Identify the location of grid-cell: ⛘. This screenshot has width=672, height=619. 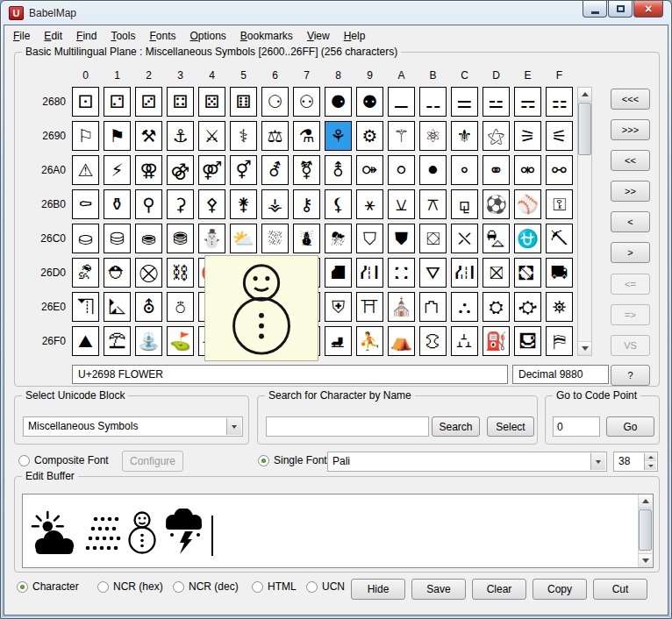
(339, 273).